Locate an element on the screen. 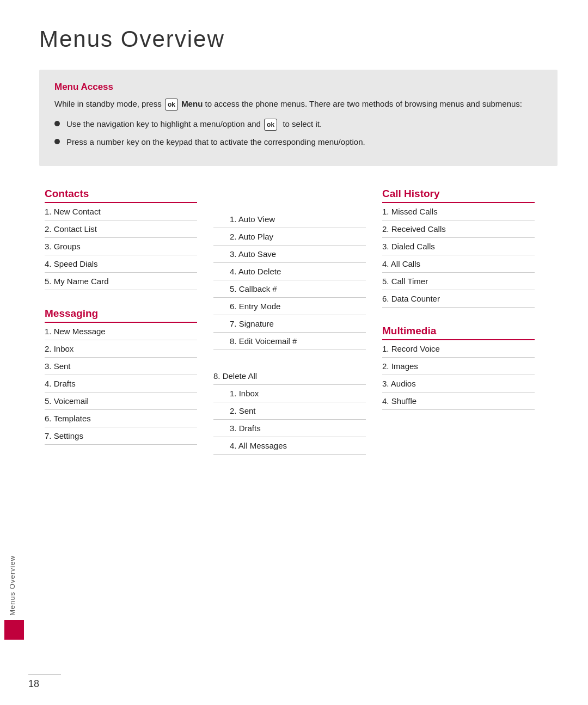 The image size is (588, 705). list-item: 3. Audios is located at coordinates (458, 384).